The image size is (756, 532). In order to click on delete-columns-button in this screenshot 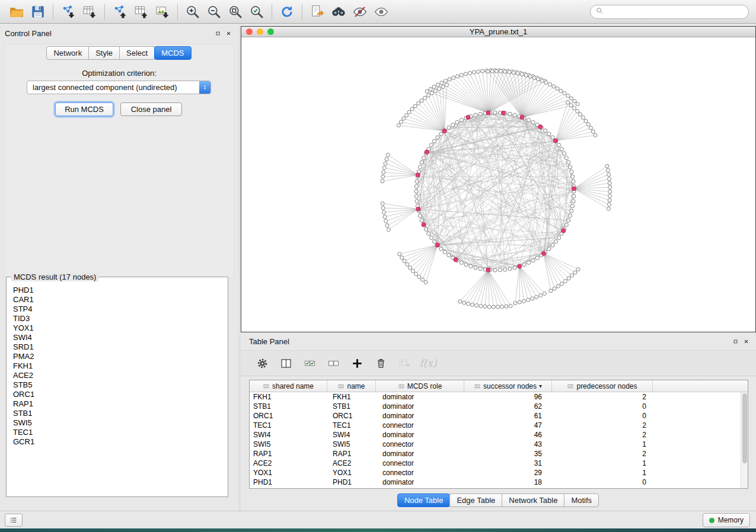, I will do `click(381, 363)`.